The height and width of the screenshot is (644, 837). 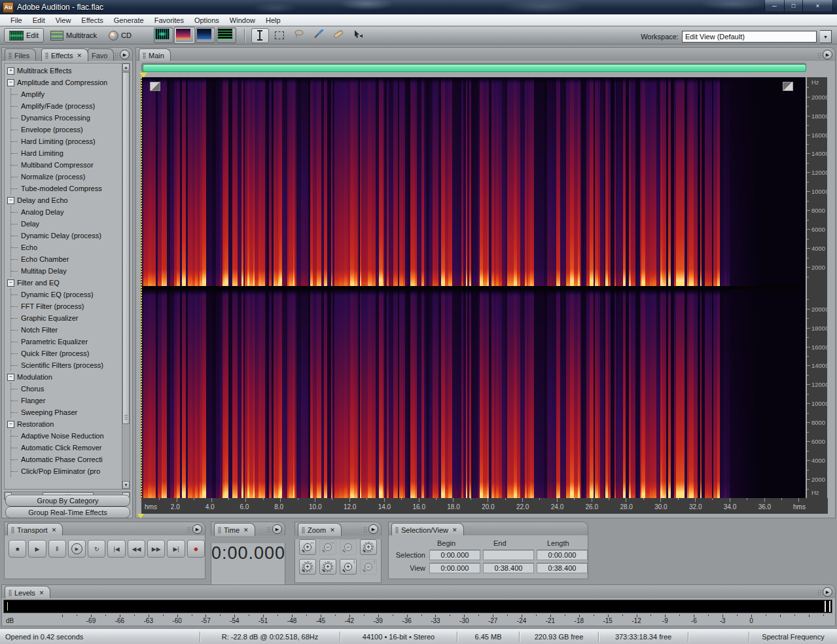 I want to click on record-button: ●, so click(x=196, y=548).